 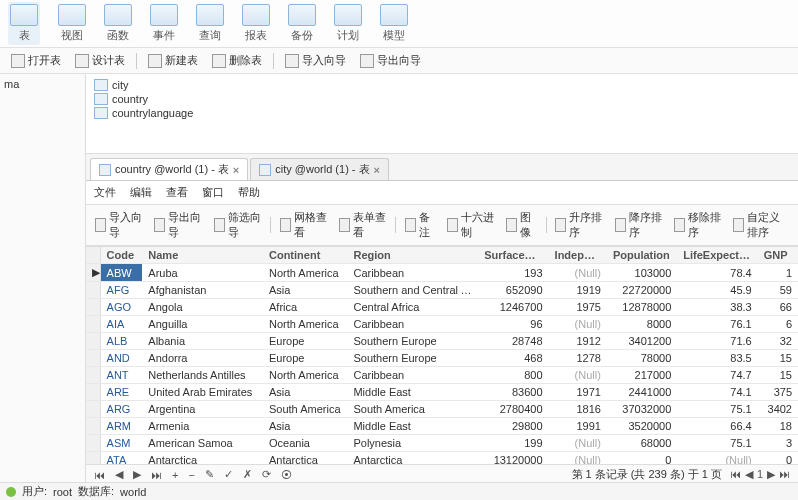 What do you see at coordinates (286, 475) in the screenshot?
I see `nav-stop-icon: ⦿` at bounding box center [286, 475].